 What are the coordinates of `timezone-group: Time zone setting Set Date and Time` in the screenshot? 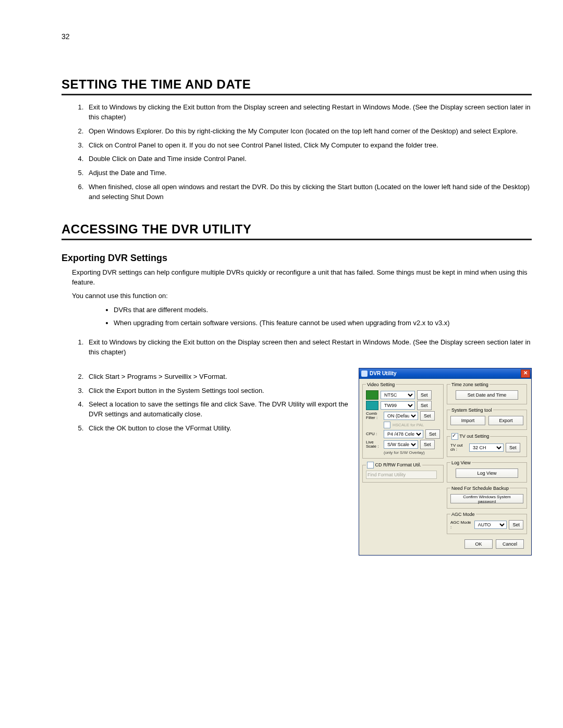 It's located at (487, 393).